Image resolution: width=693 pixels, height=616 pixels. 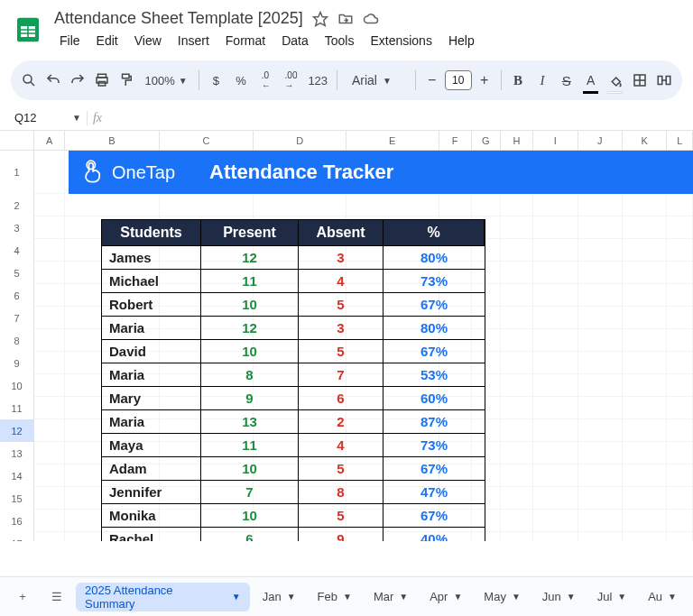 I want to click on absent-count: 6, so click(x=341, y=398).